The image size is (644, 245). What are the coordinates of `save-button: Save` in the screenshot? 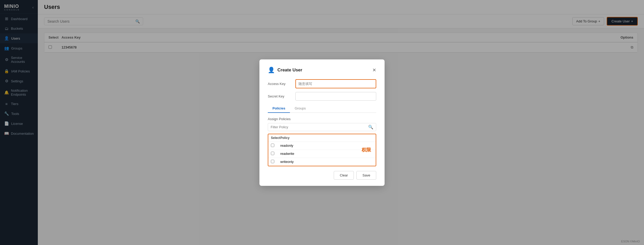 It's located at (366, 175).